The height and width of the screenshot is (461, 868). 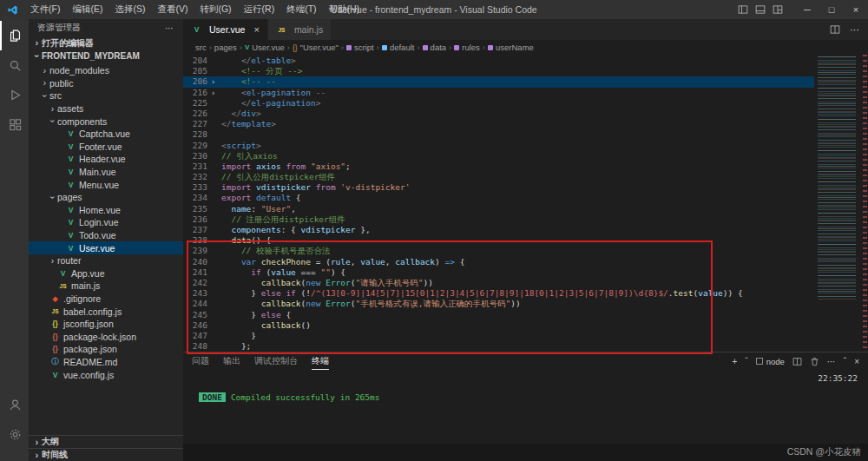 I want to click on code-line: 226 </div>, so click(x=498, y=114).